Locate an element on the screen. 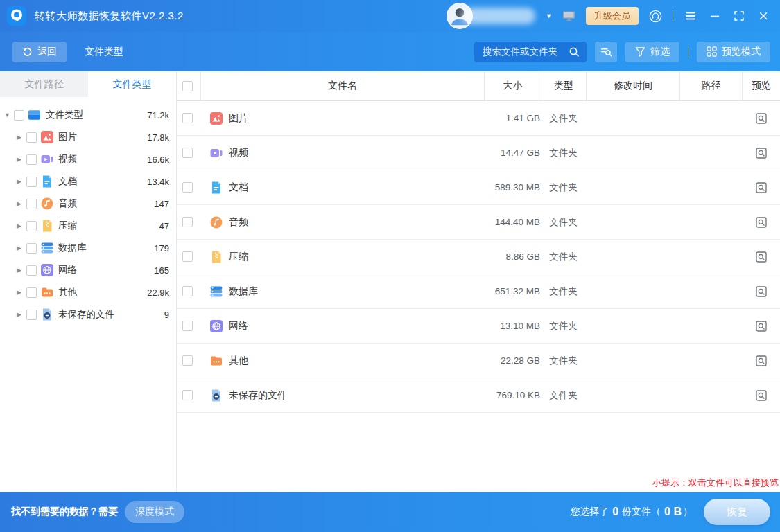  sidebar-tree-item: ▶ 未保存的文件 9 is located at coordinates (88, 314).